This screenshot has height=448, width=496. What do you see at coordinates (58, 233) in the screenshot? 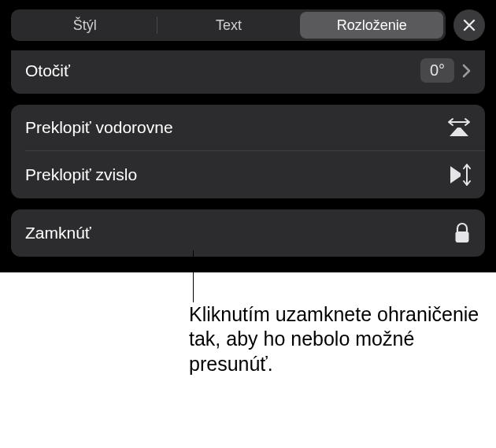
I see `lock-label: Zamknúť` at bounding box center [58, 233].